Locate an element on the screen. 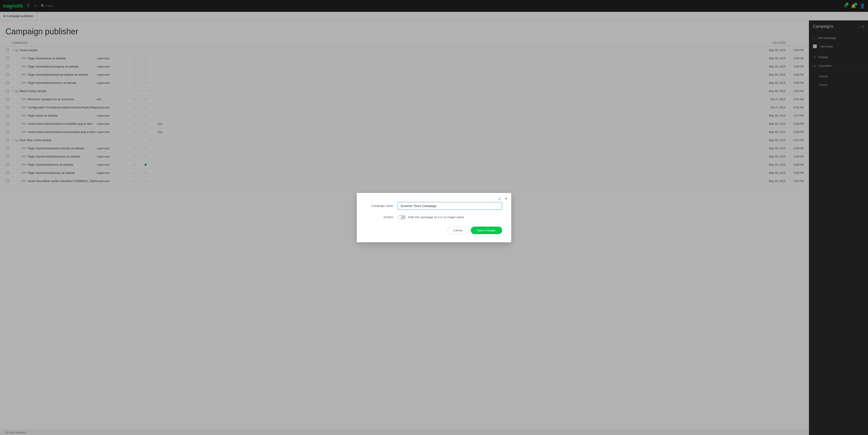 The image size is (868, 435). save-changes-button: Save changes is located at coordinates (487, 230).